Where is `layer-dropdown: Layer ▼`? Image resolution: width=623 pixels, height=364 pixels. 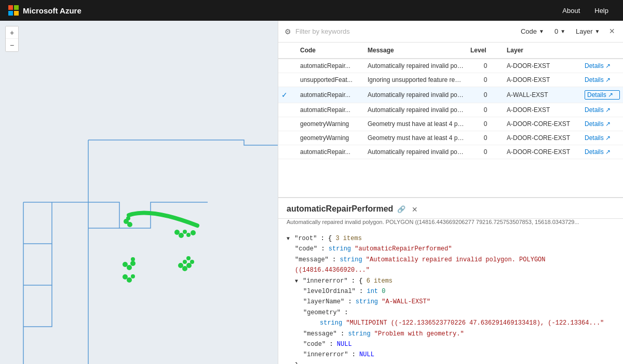
layer-dropdown: Layer ▼ is located at coordinates (588, 31).